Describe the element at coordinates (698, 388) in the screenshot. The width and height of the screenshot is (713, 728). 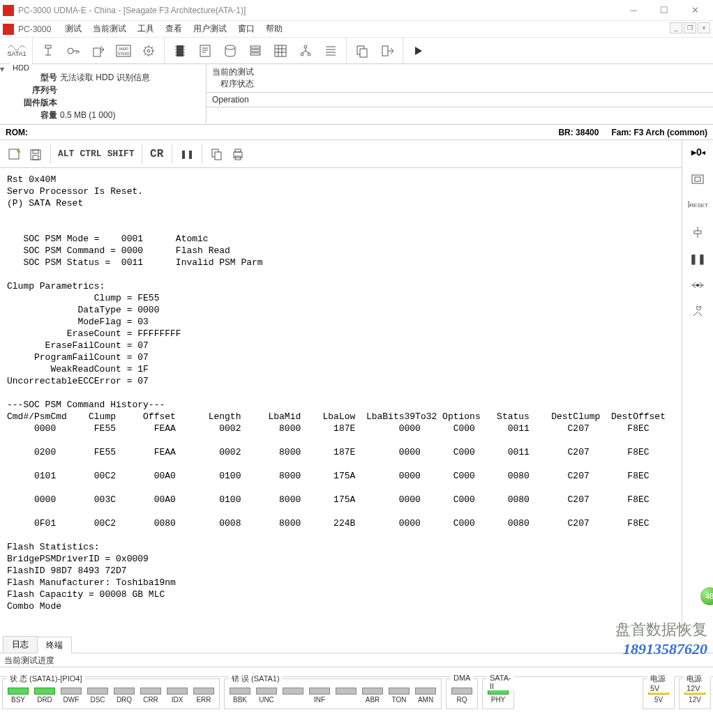
I see `side-toolbar: ▸0◂ 0000RESET ❚❚` at that location.